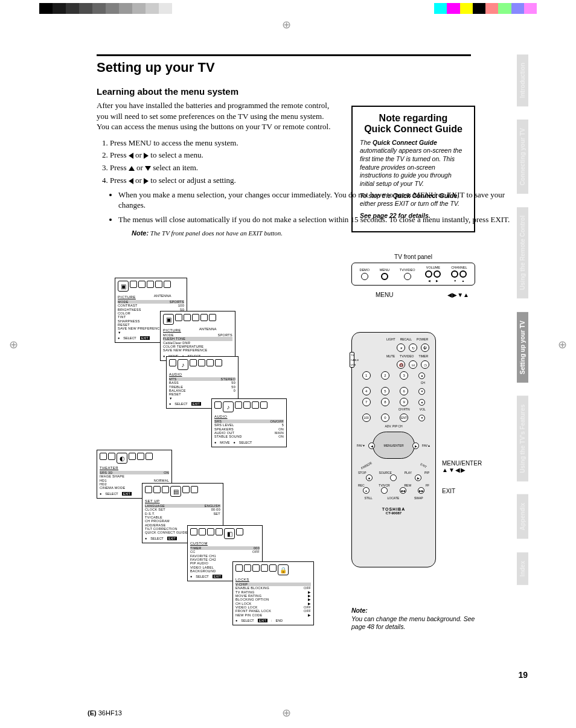 Image resolution: width=576 pixels, height=728 pixels. I want to click on recall-button-icon: ↻, so click(413, 348).